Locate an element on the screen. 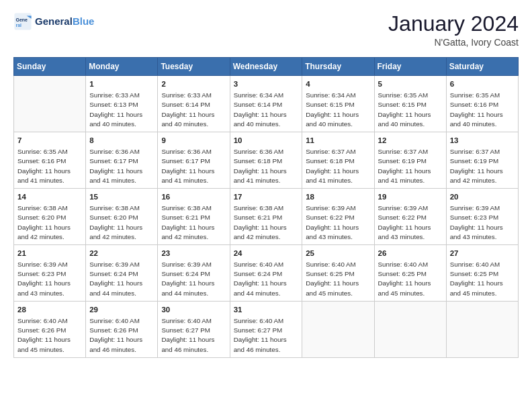 The height and width of the screenshot is (411, 532). day-detail: Sunrise: 6:34 AM Sunset: 6:14 PM Dayligh… is located at coordinates (266, 110).